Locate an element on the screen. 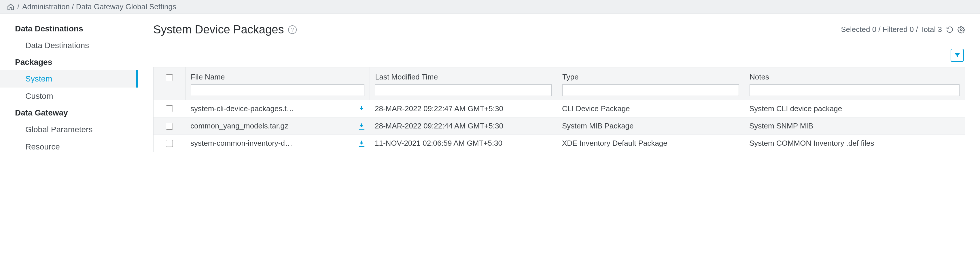 The height and width of the screenshot is (254, 980). home-icon is located at coordinates (11, 7).